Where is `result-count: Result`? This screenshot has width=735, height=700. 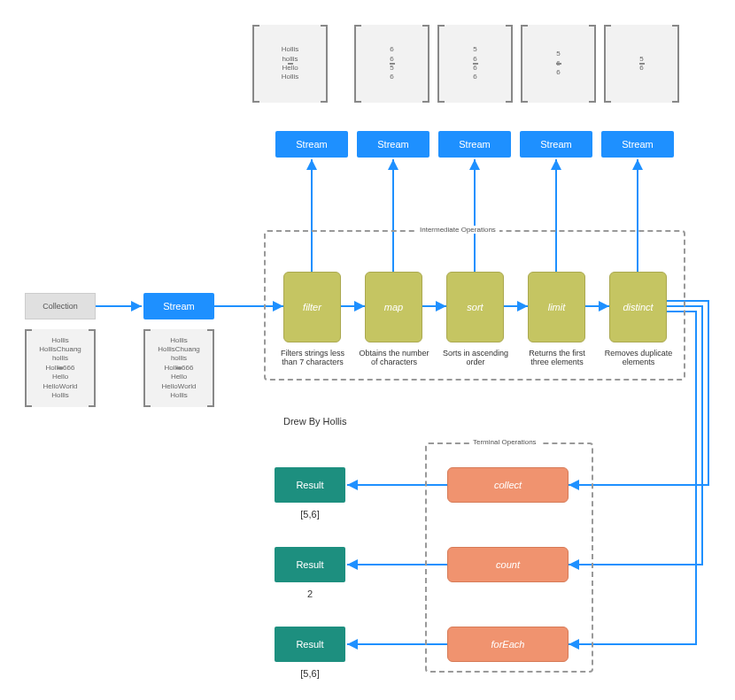 result-count: Result is located at coordinates (310, 565).